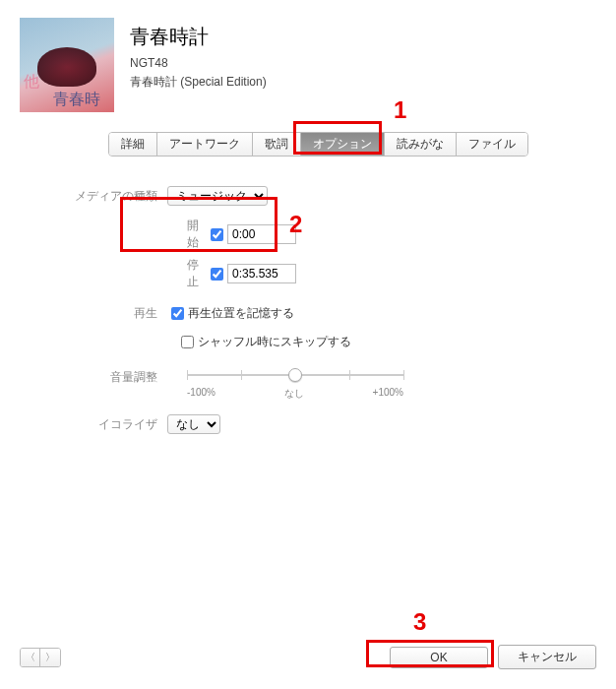 This screenshot has height=689, width=616. What do you see at coordinates (216, 234) in the screenshot?
I see `start-checkbox` at bounding box center [216, 234].